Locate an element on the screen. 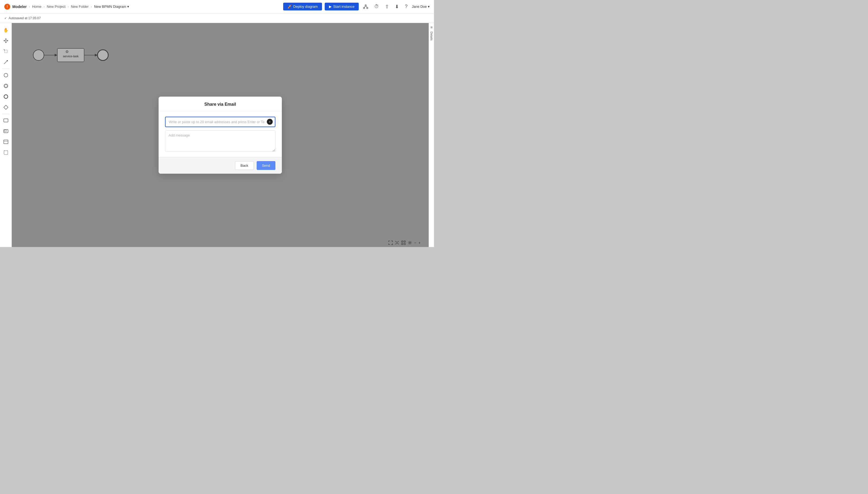  subprocess-tool is located at coordinates (6, 131).